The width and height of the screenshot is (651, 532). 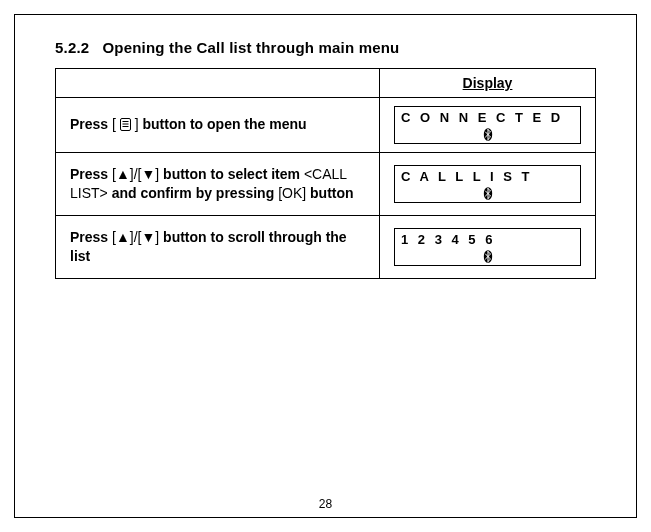 What do you see at coordinates (126, 126) in the screenshot?
I see `menu-icon` at bounding box center [126, 126].